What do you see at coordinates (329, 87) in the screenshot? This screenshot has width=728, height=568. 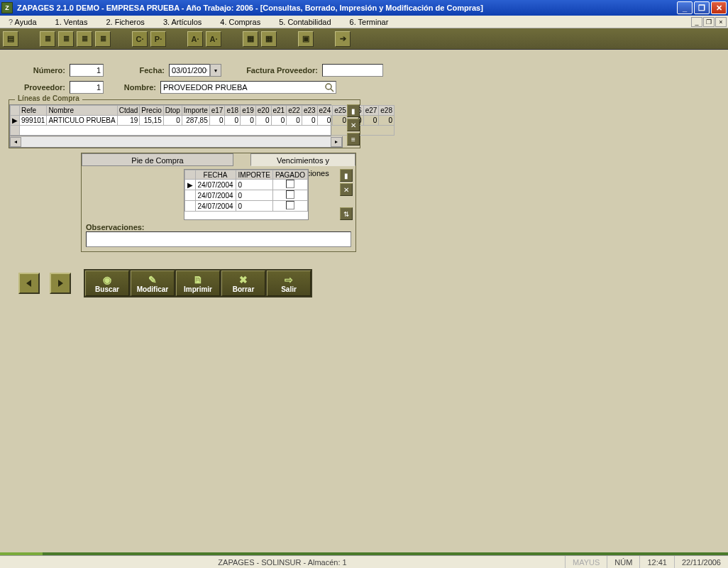 I see `nombre-lookup-icon` at bounding box center [329, 87].